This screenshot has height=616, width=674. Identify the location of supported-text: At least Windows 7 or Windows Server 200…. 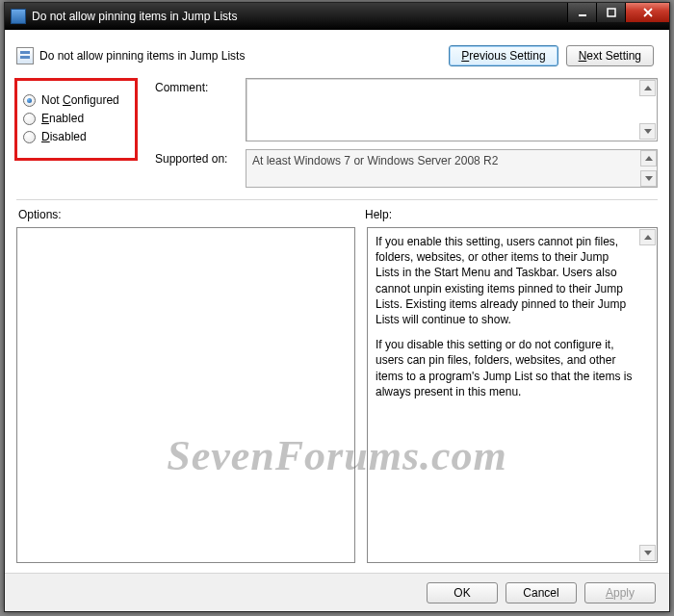
(376, 161).